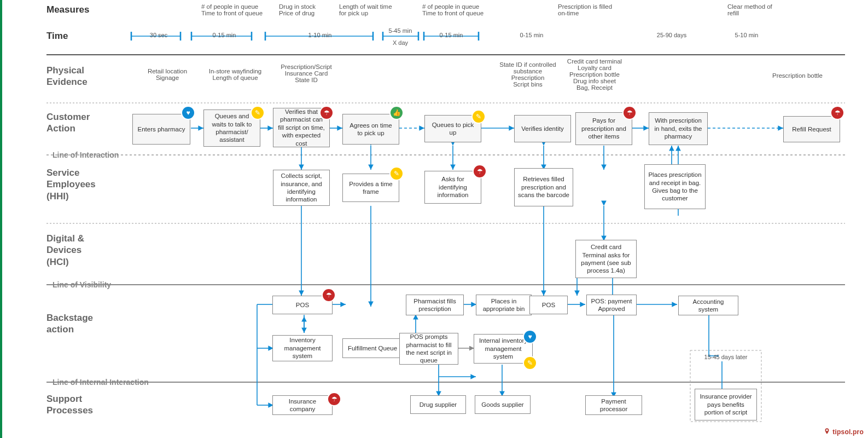  I want to click on label-loi: Line of Interaction, so click(85, 155).